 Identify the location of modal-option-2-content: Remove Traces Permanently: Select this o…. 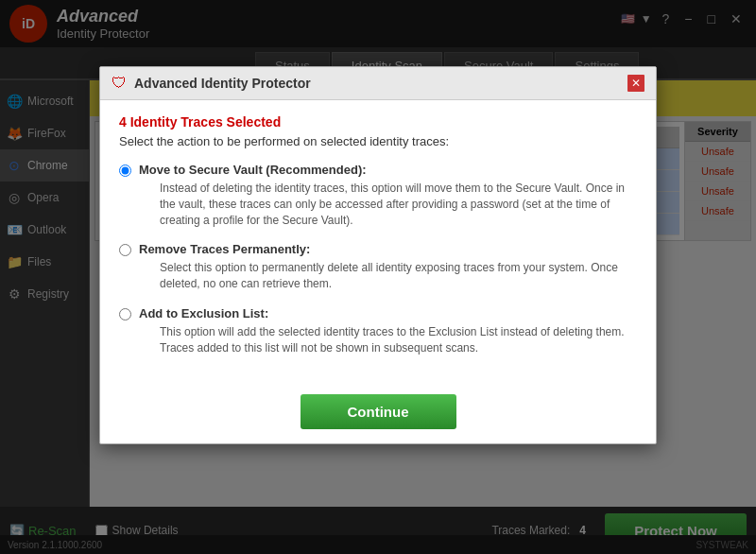
(387, 267).